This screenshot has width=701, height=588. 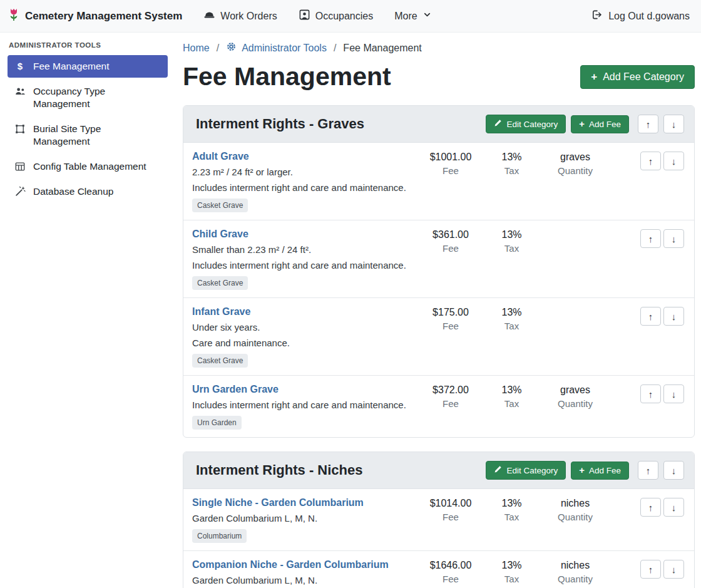 What do you see at coordinates (220, 234) in the screenshot?
I see `fee-name-link: Child Grave` at bounding box center [220, 234].